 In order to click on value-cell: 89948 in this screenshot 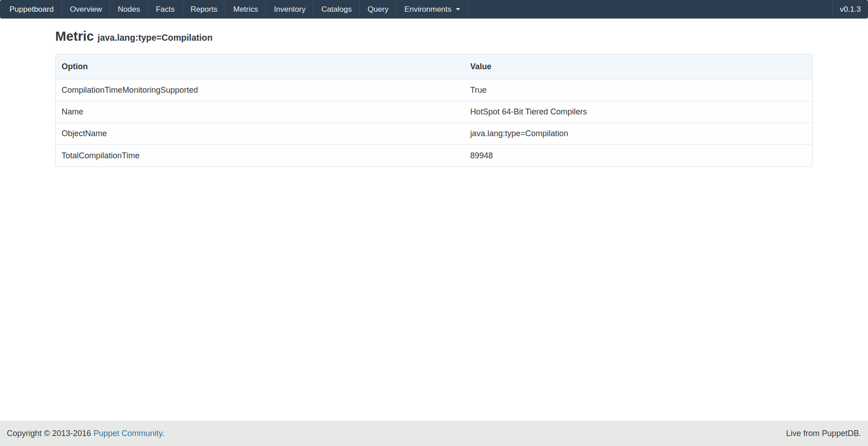, I will do `click(638, 156)`.